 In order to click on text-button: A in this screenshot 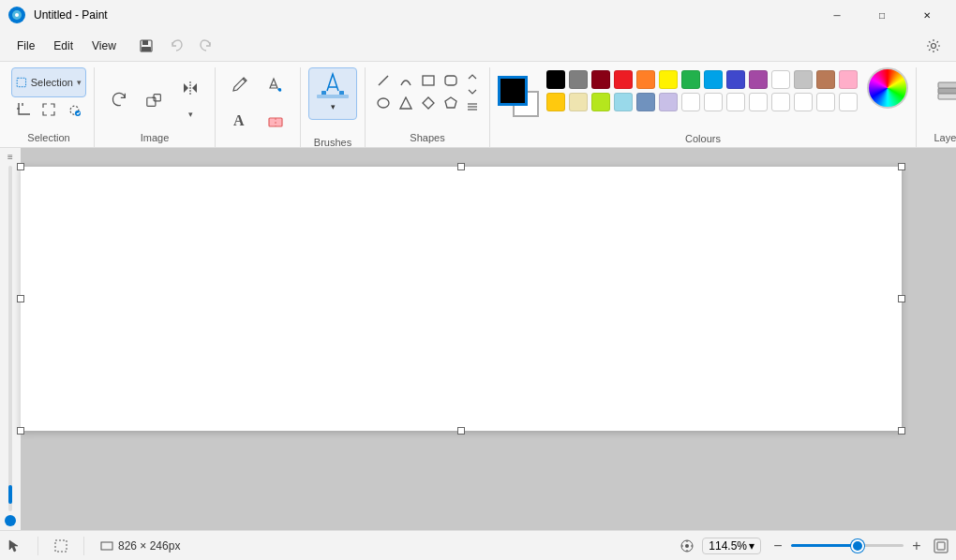, I will do `click(240, 120)`.